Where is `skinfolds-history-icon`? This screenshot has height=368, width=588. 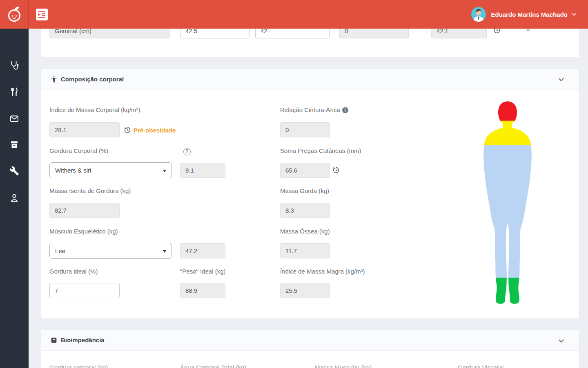
skinfolds-history-icon is located at coordinates (336, 170).